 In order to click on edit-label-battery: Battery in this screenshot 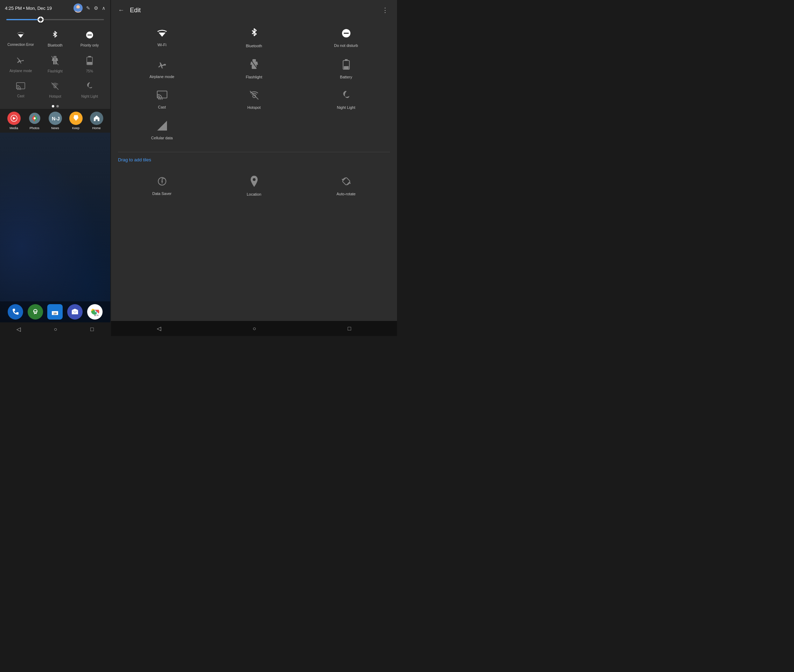, I will do `click(346, 77)`.